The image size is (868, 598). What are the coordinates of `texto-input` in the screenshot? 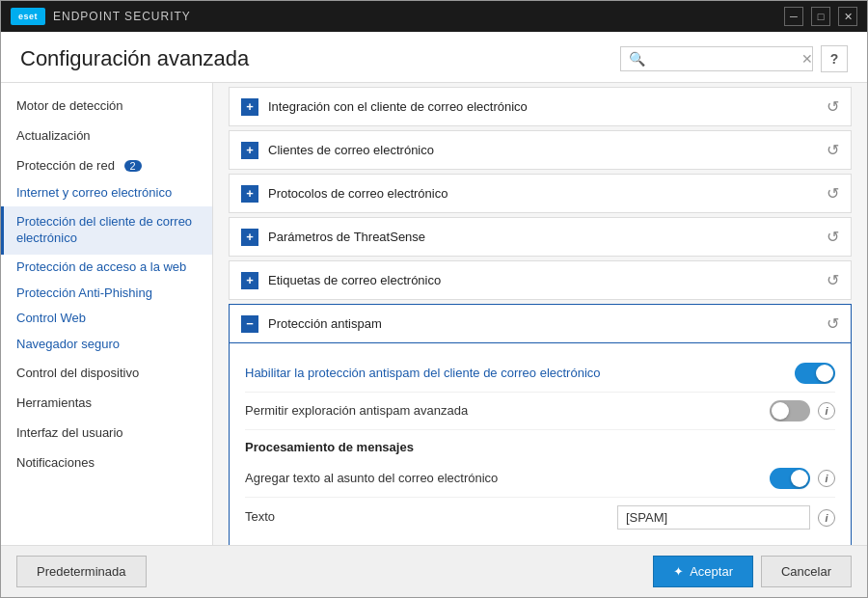 It's located at (714, 517).